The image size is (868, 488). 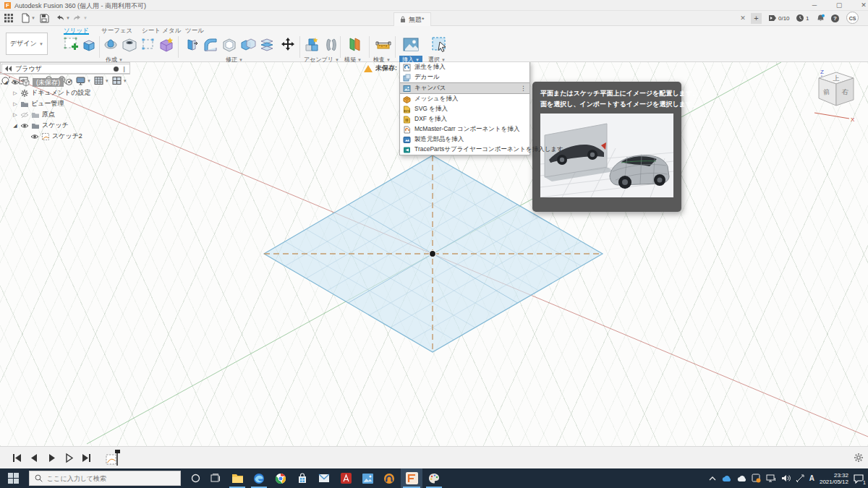 I want to click on onedrive-icon, so click(x=726, y=479).